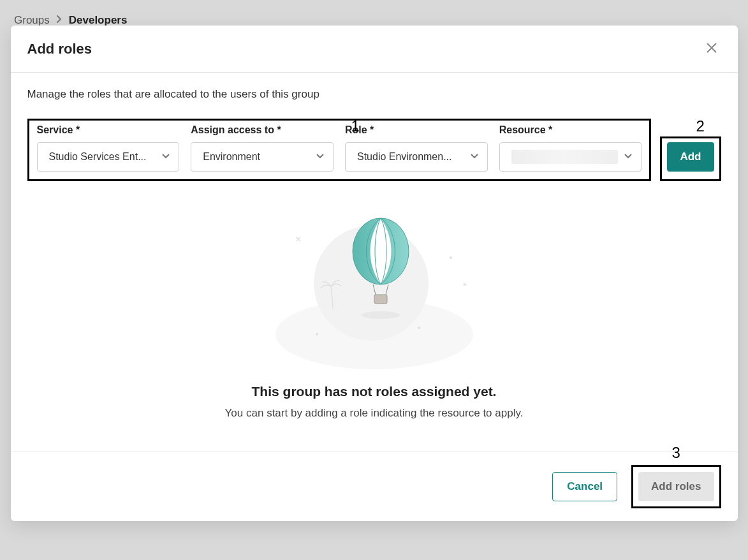 This screenshot has height=560, width=748. Describe the element at coordinates (262, 157) in the screenshot. I see `assign-select: Environment` at that location.